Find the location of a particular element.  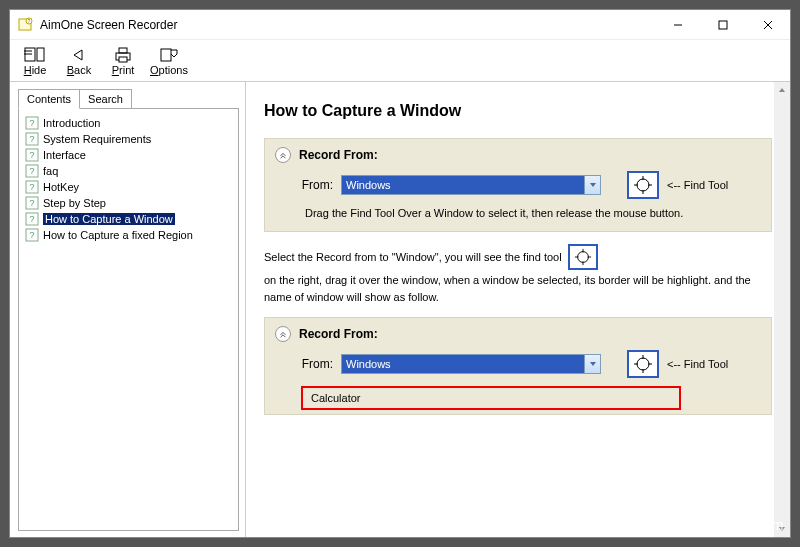

find-tool-icon-inline is located at coordinates (583, 257).